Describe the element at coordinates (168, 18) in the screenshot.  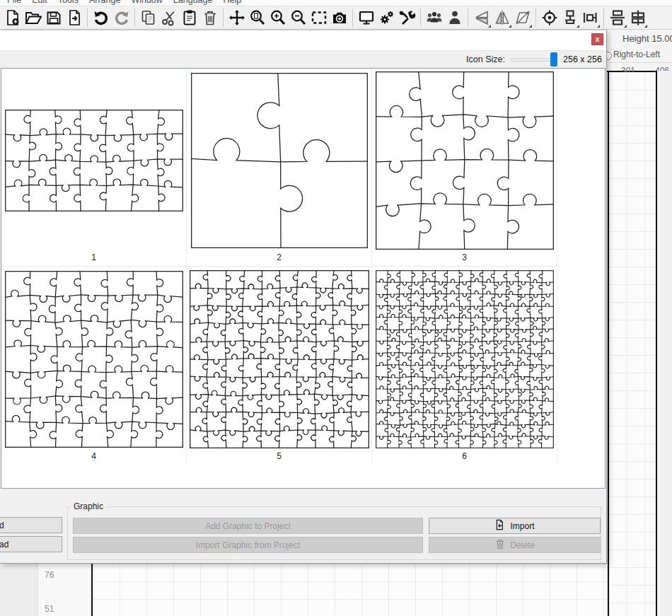
I see `cut-icon` at that location.